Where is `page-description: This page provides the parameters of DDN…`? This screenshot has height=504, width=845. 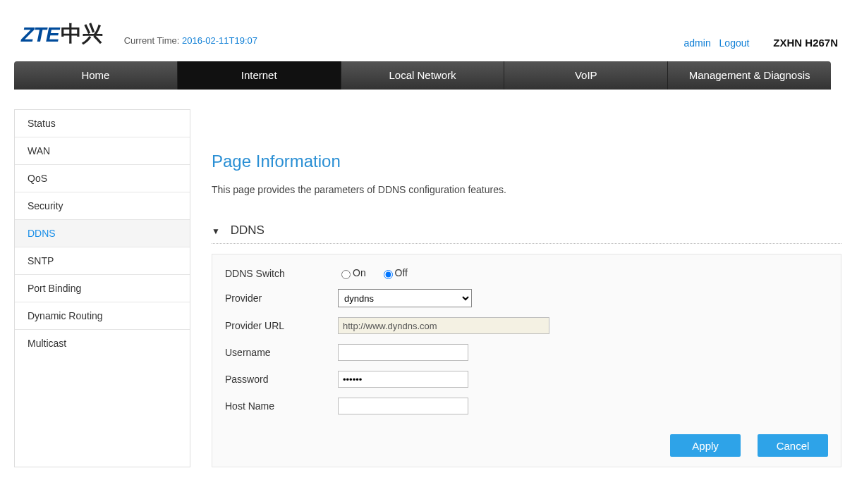
page-description: This page provides the parameters of DDN… is located at coordinates (528, 190).